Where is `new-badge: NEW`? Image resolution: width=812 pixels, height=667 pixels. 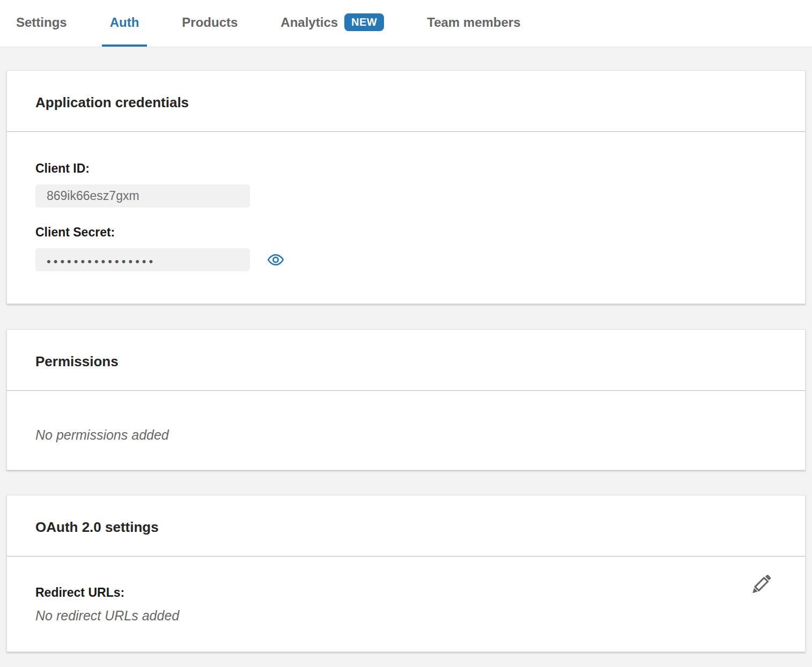
new-badge: NEW is located at coordinates (364, 23).